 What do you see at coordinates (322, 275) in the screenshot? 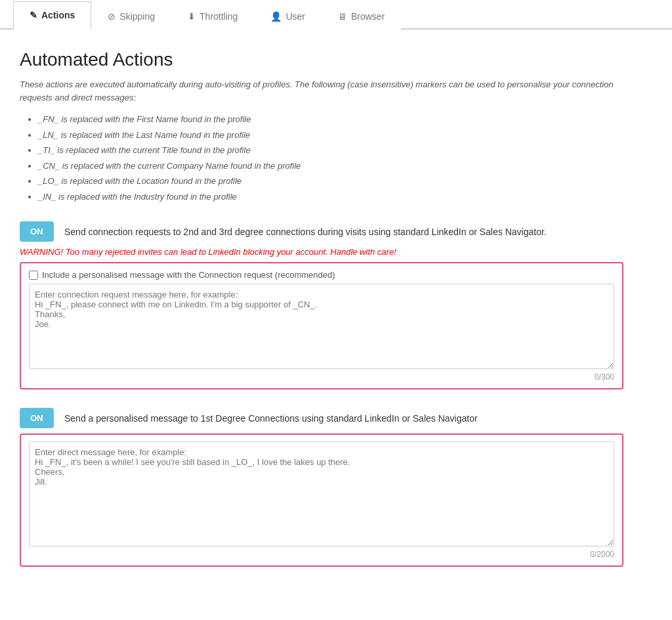
I see `section1-checkbox-row: Include a personalised message with the …` at bounding box center [322, 275].